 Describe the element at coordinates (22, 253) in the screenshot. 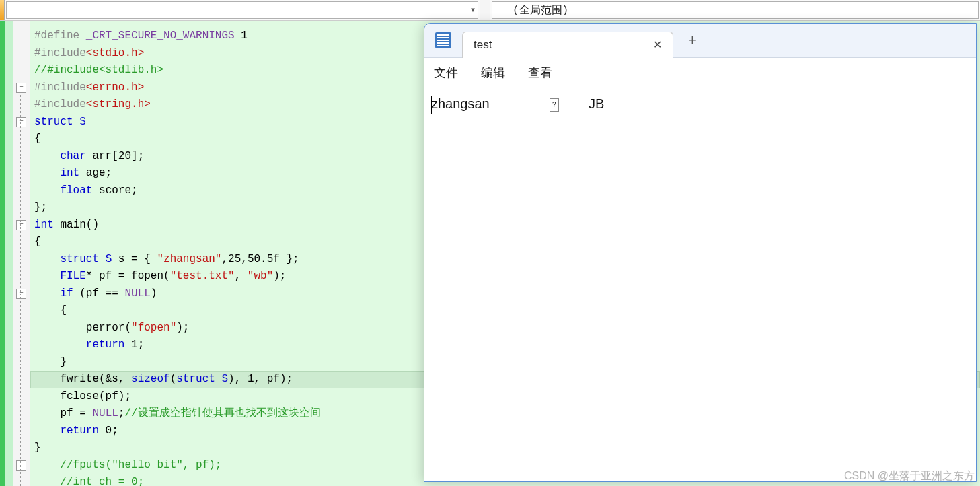

I see `fold-gutter: −−−−−` at that location.